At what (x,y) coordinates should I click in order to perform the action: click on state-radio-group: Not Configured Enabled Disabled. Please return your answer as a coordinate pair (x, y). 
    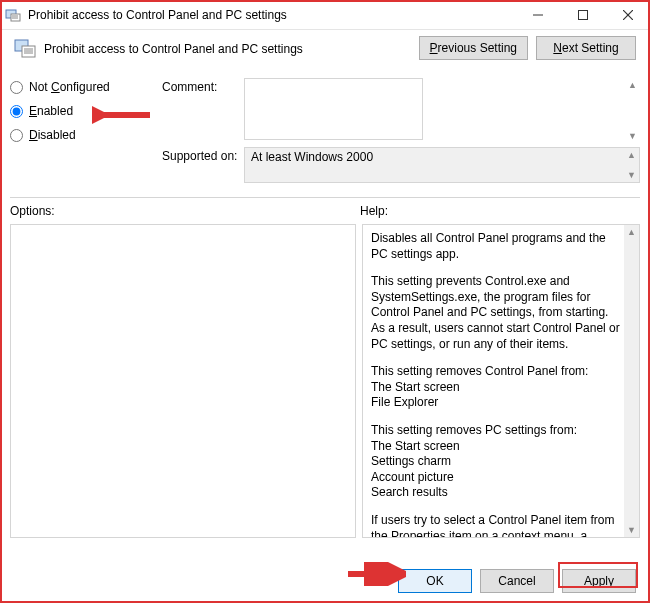
    Looking at the image, I should click on (85, 110).